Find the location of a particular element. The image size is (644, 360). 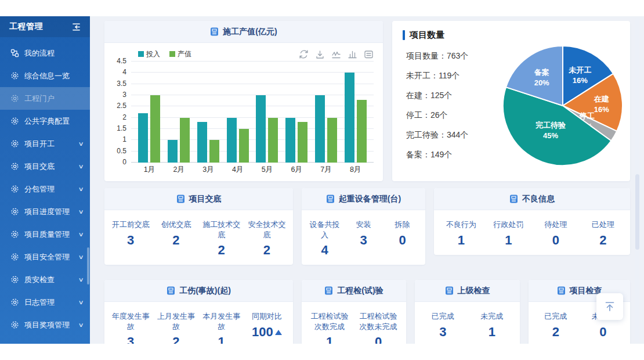

project-stat-line: 备案：149个 is located at coordinates (453, 155).